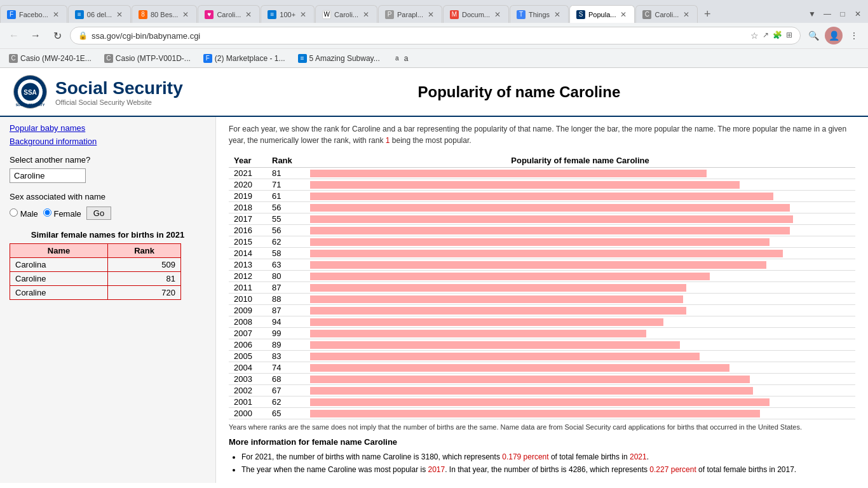 The image size is (868, 488). Describe the element at coordinates (542, 402) in the screenshot. I see `popularity-row: 2001 62` at that location.